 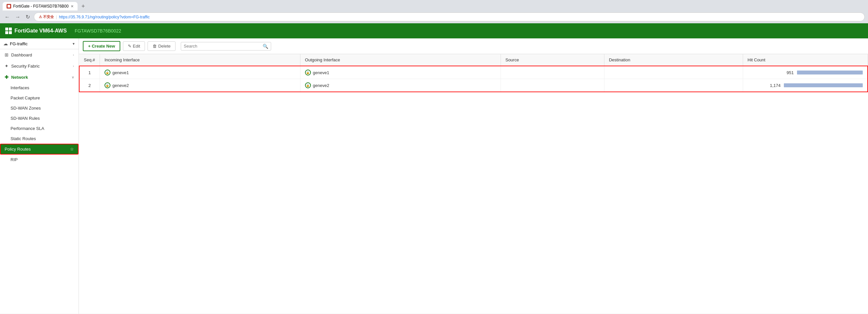 What do you see at coordinates (90, 73) in the screenshot?
I see `cell-seq: 1` at bounding box center [90, 73].